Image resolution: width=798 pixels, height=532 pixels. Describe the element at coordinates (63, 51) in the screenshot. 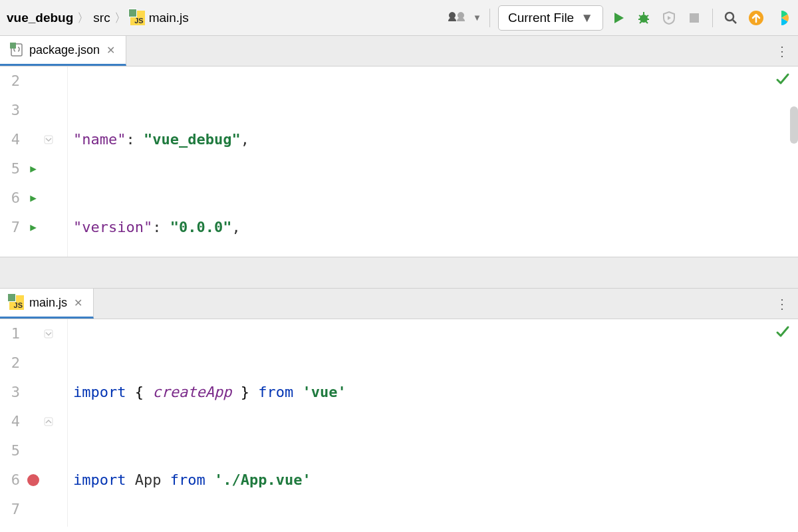

I see `tab-package-json: package.json ✕` at that location.